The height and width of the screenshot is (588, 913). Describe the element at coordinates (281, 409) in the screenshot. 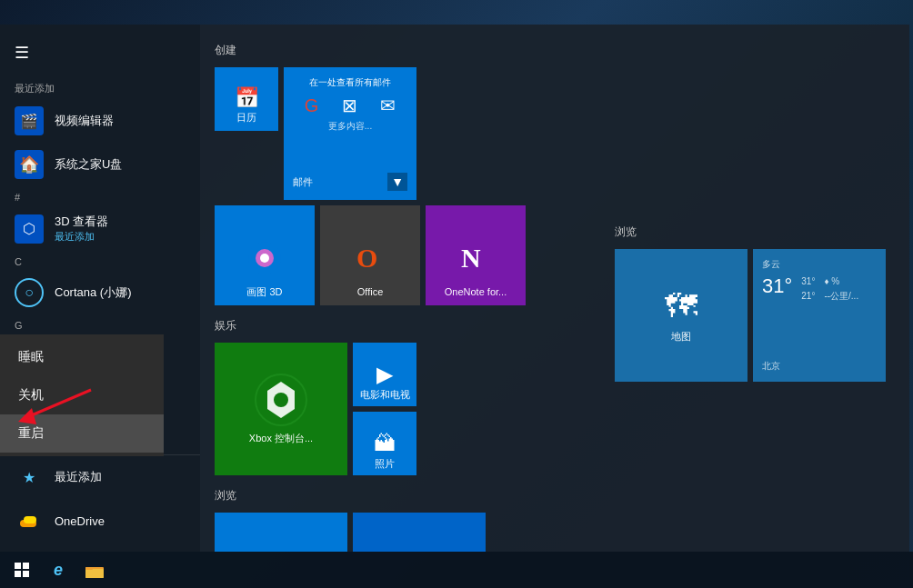

I see `xbox-tile: Xbox 控制台...` at that location.